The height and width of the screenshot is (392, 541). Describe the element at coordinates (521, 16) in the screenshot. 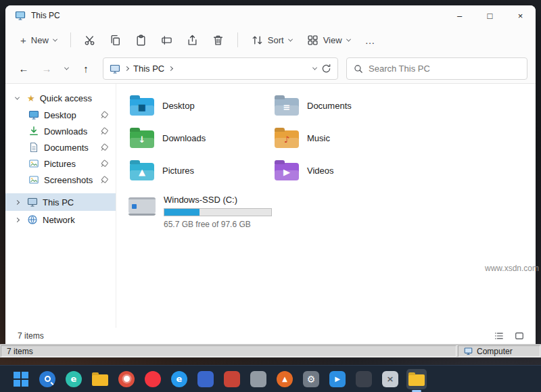

I see `close-button: ×` at that location.